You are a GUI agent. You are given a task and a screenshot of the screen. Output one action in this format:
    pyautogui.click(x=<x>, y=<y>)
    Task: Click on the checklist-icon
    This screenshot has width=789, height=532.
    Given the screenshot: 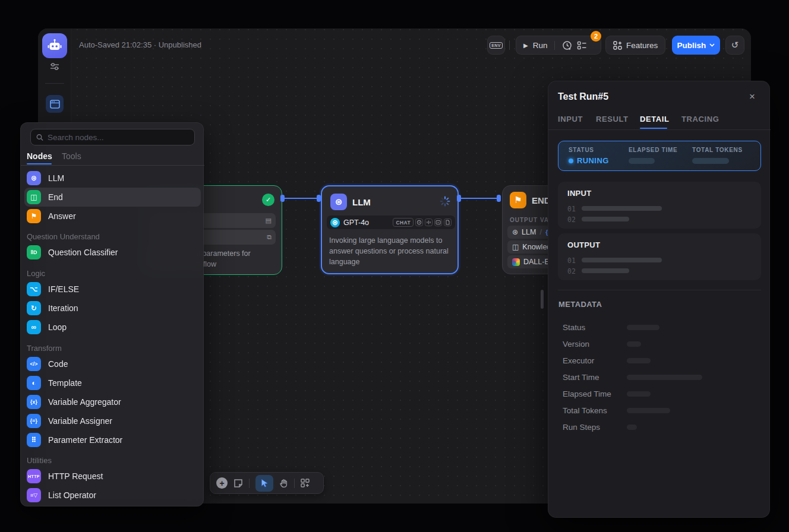 What is the action you would take?
    pyautogui.click(x=582, y=45)
    